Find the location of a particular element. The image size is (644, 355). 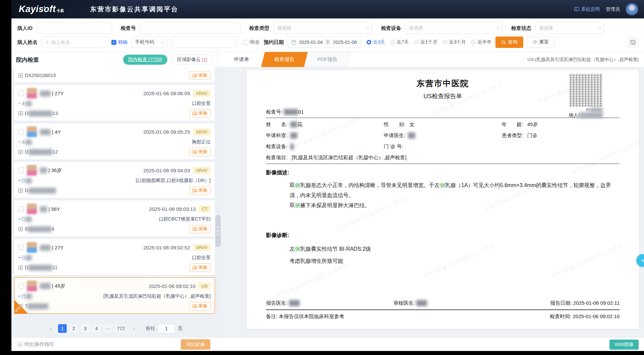

tab-hospital-exams: 院内检查 (7720) is located at coordinates (145, 60).